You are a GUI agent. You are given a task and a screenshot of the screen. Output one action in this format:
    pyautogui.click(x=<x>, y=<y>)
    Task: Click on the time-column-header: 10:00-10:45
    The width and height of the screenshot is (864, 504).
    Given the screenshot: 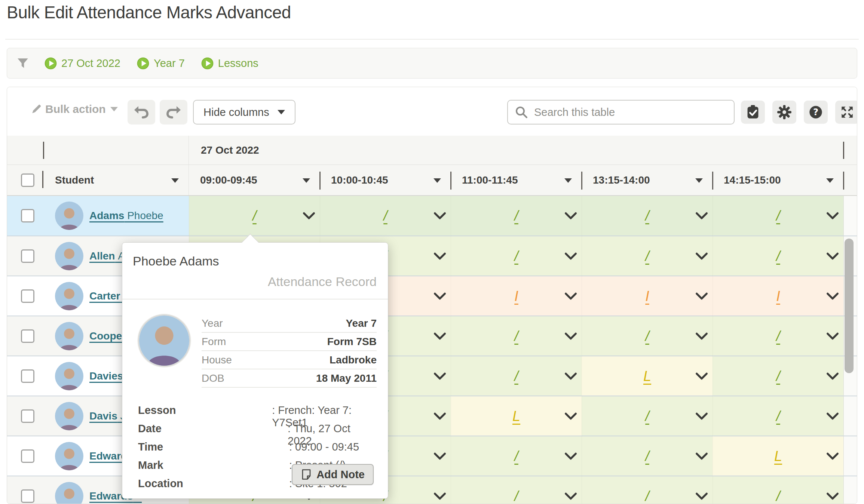 What is the action you would take?
    pyautogui.click(x=385, y=180)
    